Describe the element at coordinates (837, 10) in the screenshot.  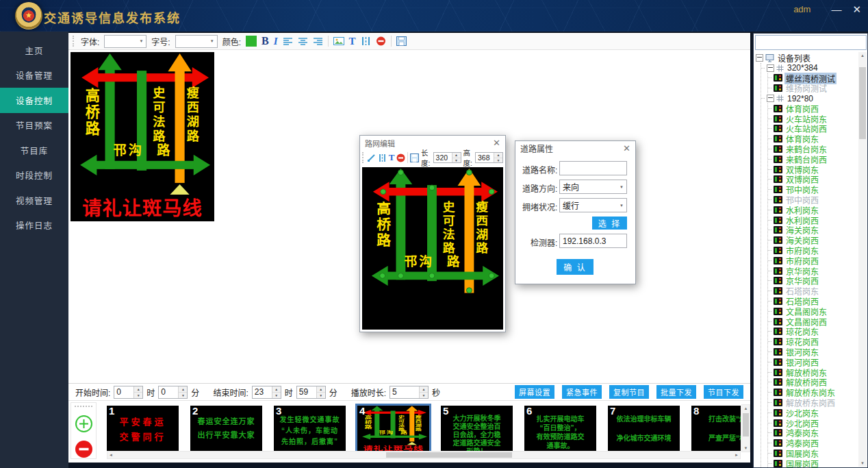
I see `minimize-button: —` at that location.